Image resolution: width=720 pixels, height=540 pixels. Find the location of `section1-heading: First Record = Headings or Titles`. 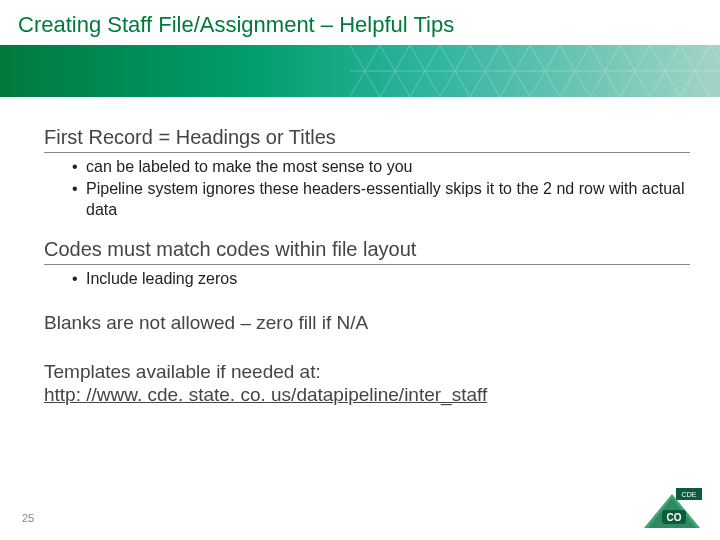

section1-heading: First Record = Headings or Titles is located at coordinates (367, 140).